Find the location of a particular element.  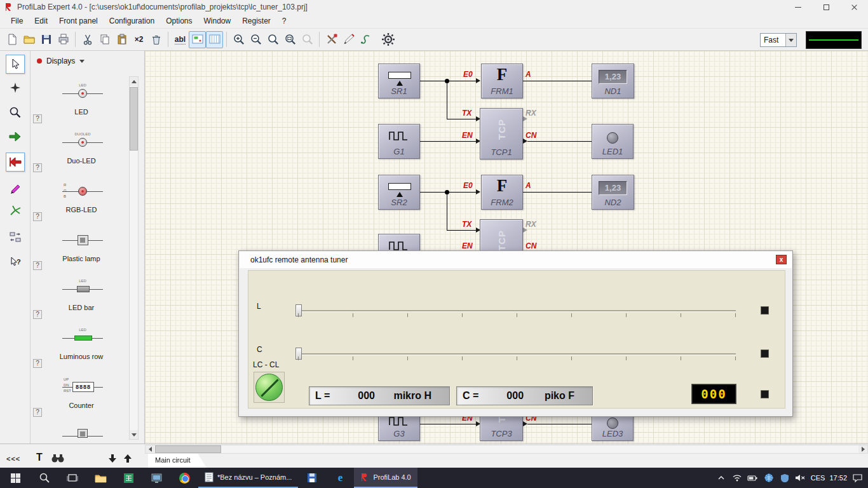

spreadsheet-app-button is located at coordinates (128, 478).